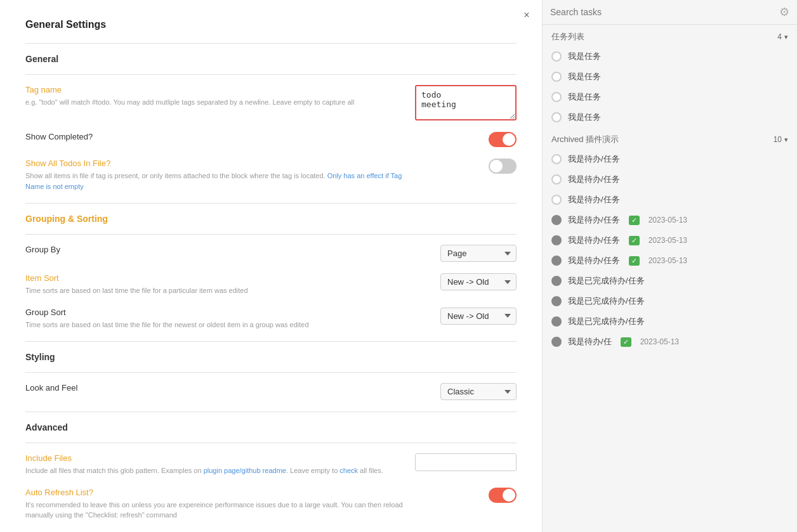  What do you see at coordinates (503, 139) in the screenshot?
I see `show-completed-slider` at bounding box center [503, 139].